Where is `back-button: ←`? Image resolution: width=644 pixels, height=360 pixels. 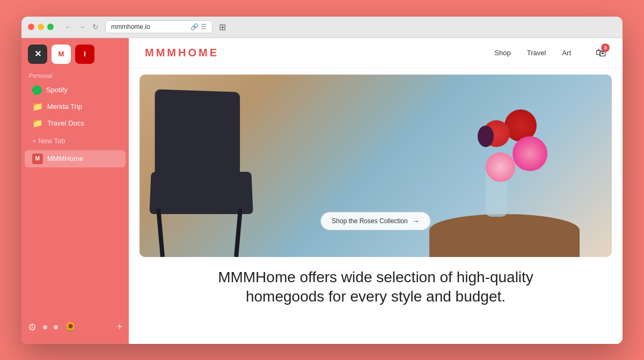
back-button: ← is located at coordinates (68, 27).